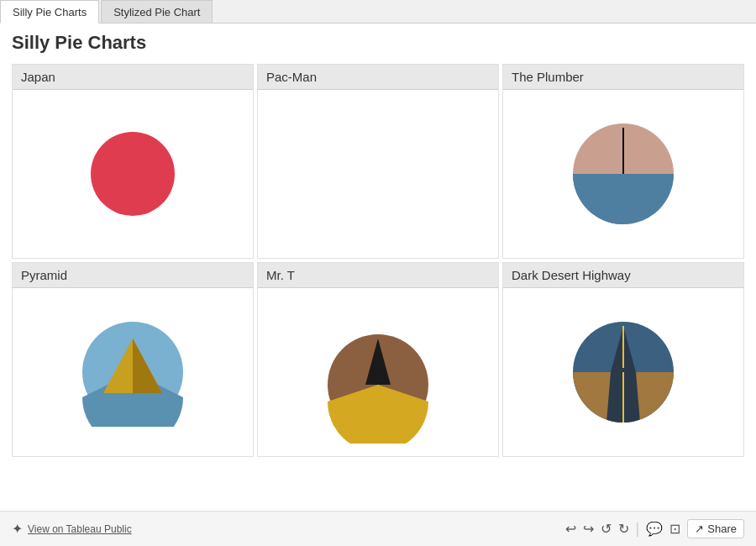 This screenshot has width=756, height=546. Describe the element at coordinates (50, 12) in the screenshot. I see `tab-silly-pie-charts: Silly Pie Charts` at that location.